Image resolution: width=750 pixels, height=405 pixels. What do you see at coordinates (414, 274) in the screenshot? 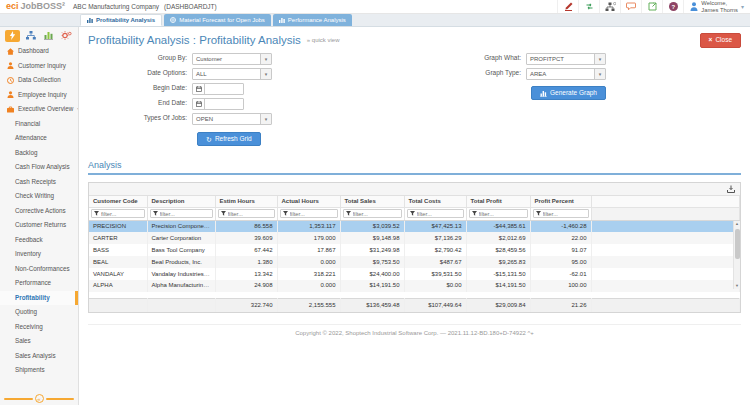
I see `table-row-vandalay: VANDALAYVandalay Industries, Inc. 13.342…` at bounding box center [414, 274].